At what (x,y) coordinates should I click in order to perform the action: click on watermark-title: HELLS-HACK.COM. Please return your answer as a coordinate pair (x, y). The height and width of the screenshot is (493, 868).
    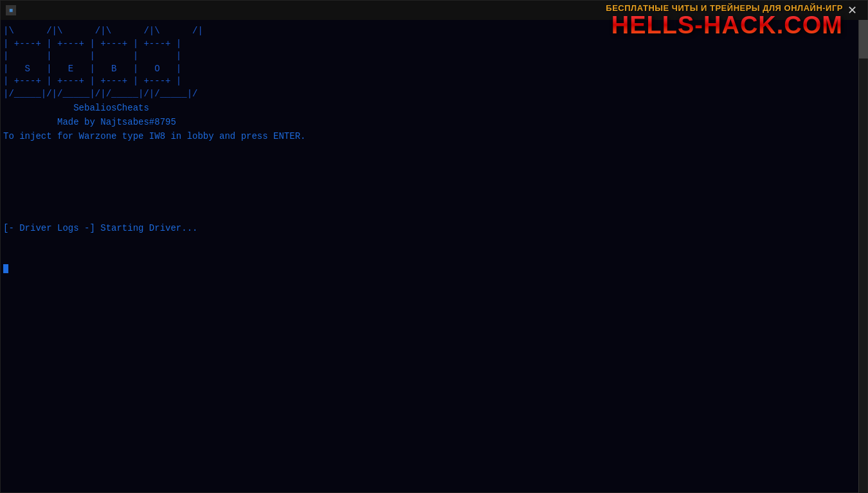
    Looking at the image, I should click on (727, 25).